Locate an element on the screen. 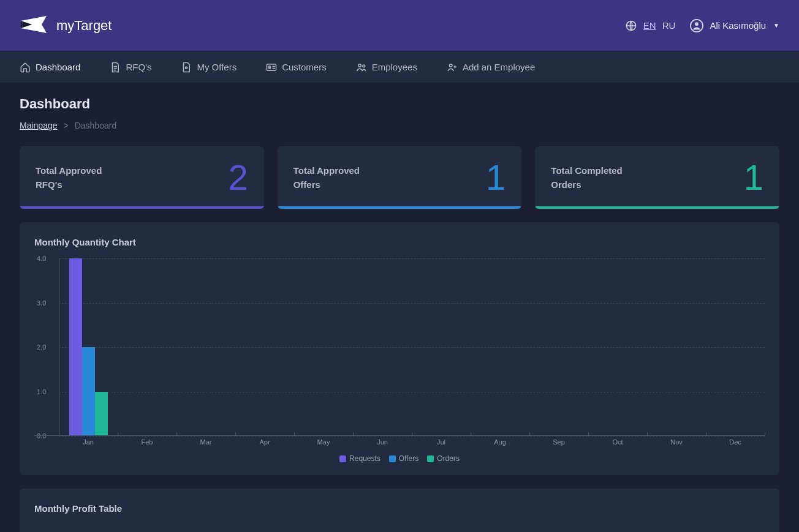 This screenshot has width=799, height=532. chart-y-tick: 4.0 is located at coordinates (42, 258).